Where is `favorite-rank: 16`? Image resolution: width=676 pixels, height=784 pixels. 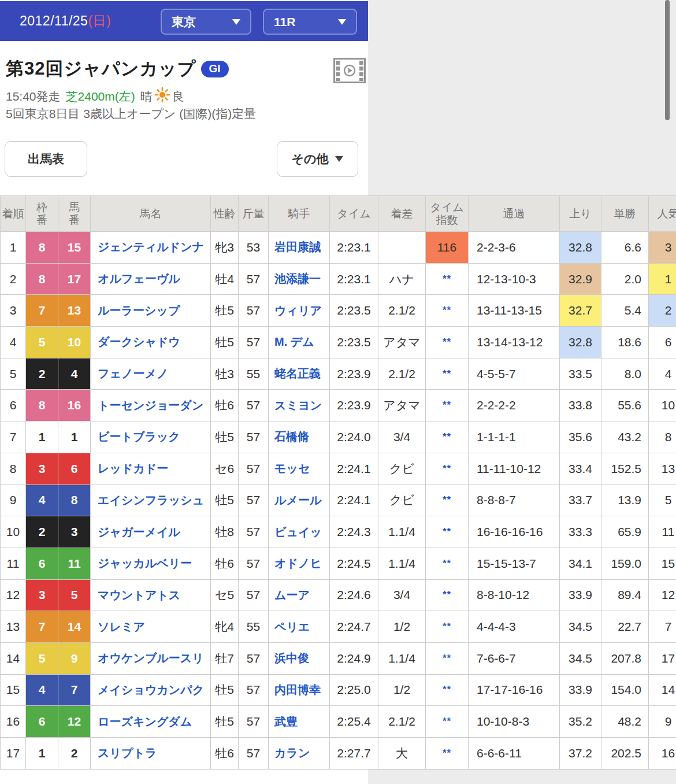 favorite-rank: 16 is located at coordinates (662, 754).